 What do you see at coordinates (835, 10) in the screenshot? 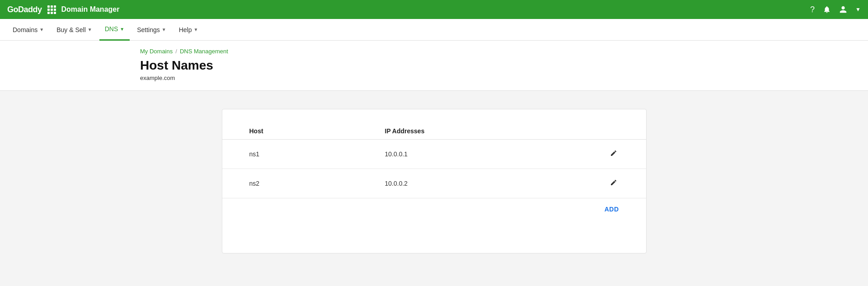
I see `top-bar-right: ? ▼` at bounding box center [835, 10].